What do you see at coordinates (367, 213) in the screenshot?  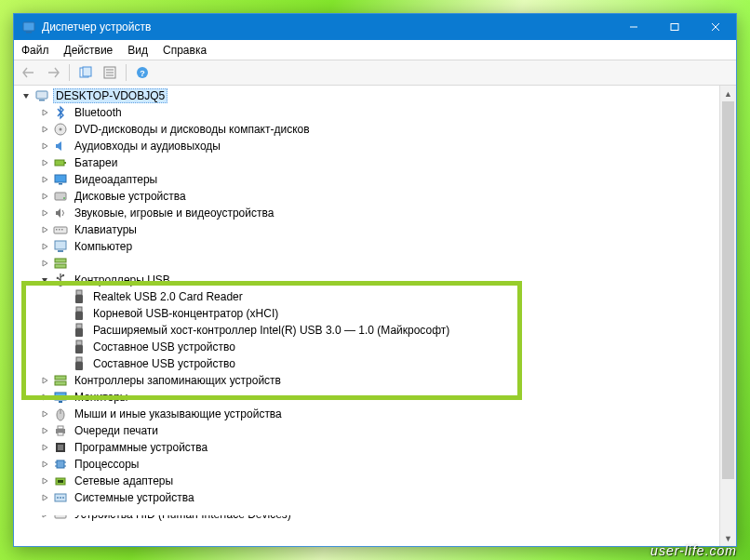 I see `tree-node: Звуковые, игровые и видеоустройства` at bounding box center [367, 213].